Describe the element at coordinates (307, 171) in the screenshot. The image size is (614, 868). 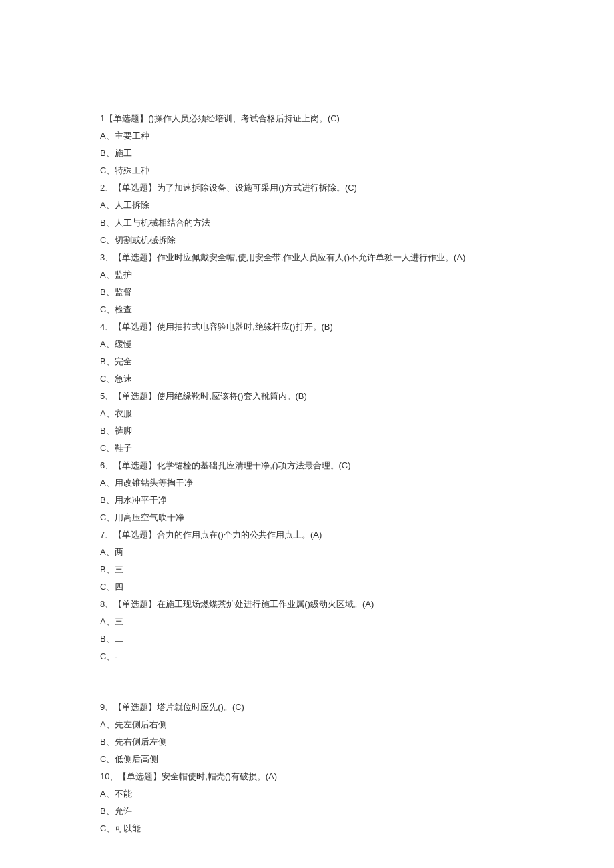
I see `question-option: C、特殊工种` at that location.